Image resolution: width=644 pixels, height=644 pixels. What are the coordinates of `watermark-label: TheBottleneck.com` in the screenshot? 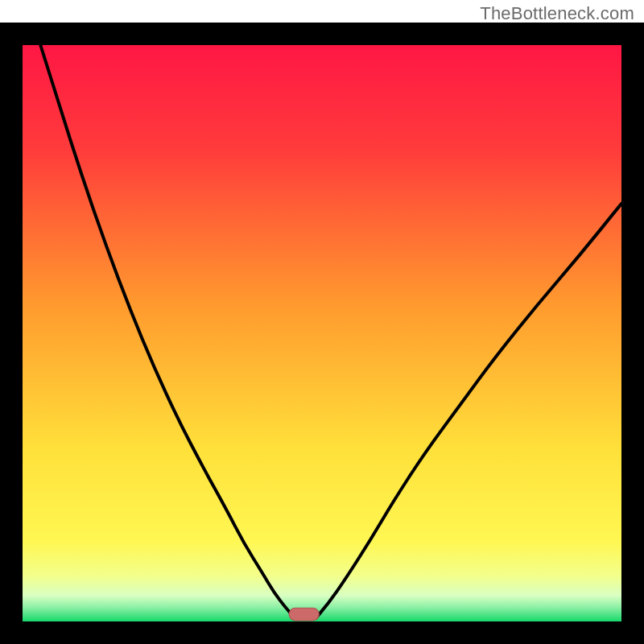 It's located at (557, 14).